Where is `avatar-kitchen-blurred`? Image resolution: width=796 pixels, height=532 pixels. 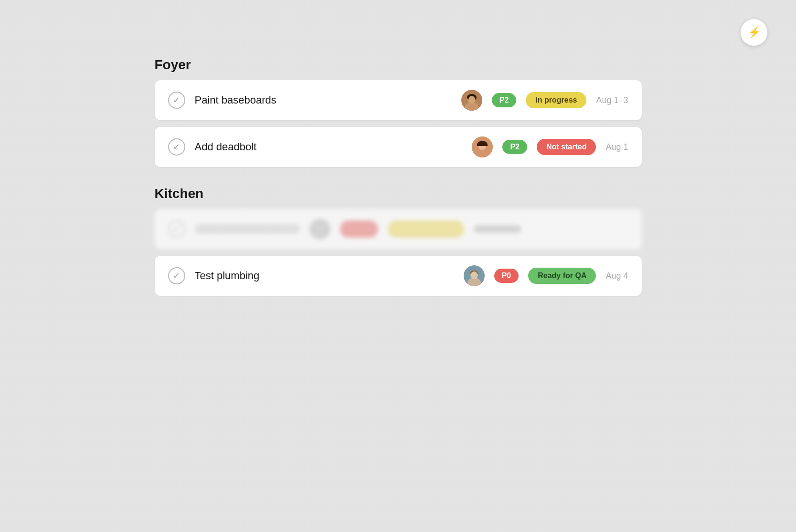 avatar-kitchen-blurred is located at coordinates (320, 229).